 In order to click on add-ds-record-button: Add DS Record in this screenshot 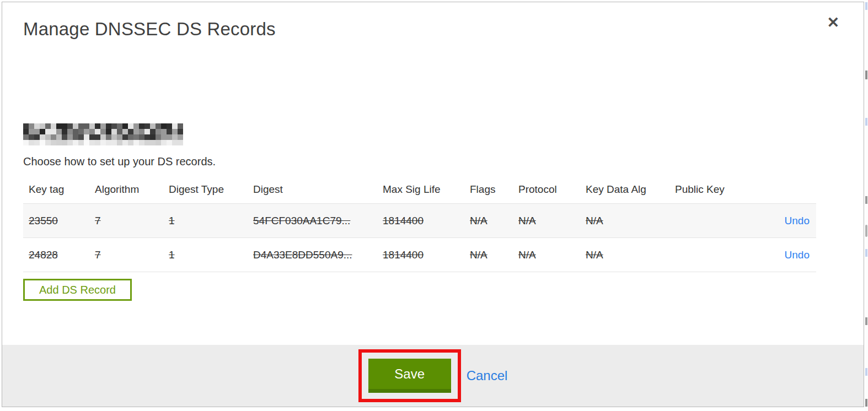, I will do `click(77, 290)`.